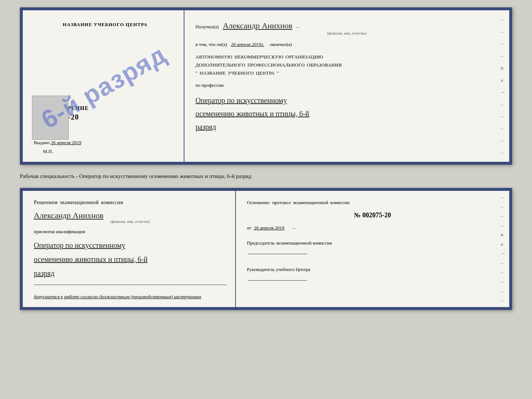 The width and height of the screenshot is (532, 399). I want to click on doc-left-panel: НАЗВАНИЕ УЧЕБНОГО ЦЕНТРА 6-й разряд УДОС…, so click(104, 86).